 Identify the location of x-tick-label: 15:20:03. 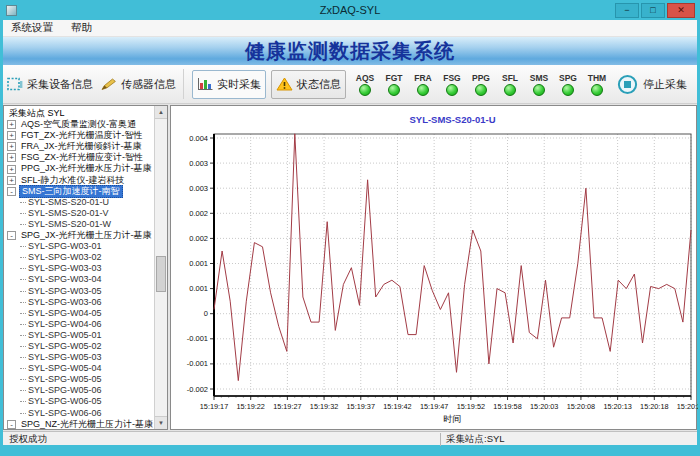
(544, 406).